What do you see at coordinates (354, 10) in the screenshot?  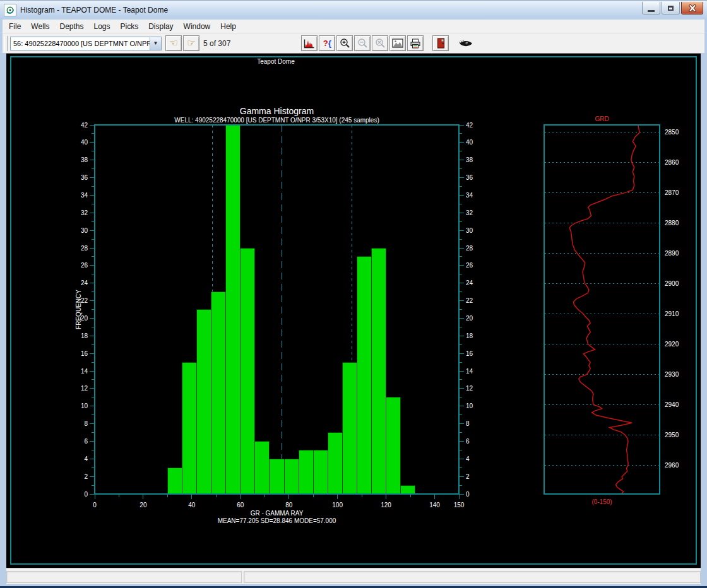 I see `titlebar: Histogram - TEAPOT DOME - Teapot Dome` at bounding box center [354, 10].